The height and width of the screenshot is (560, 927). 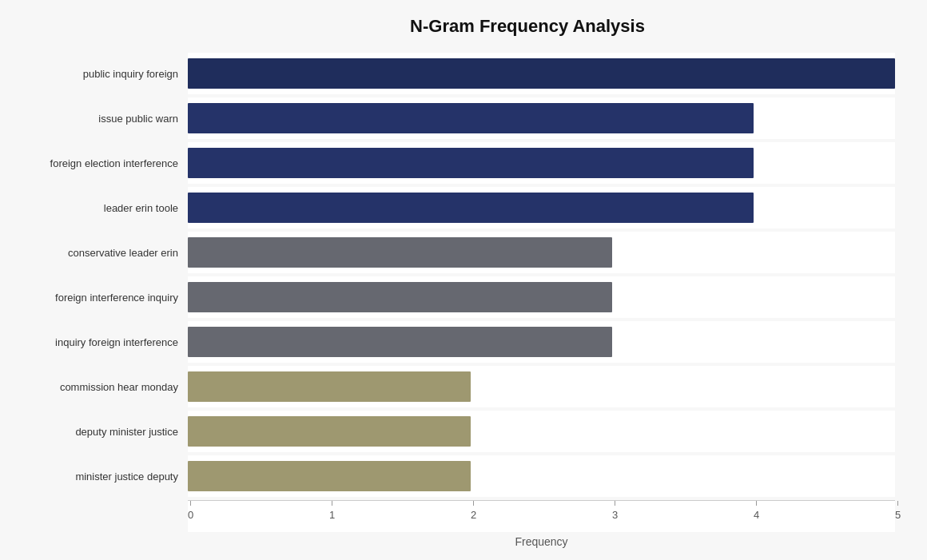 What do you see at coordinates (102, 342) in the screenshot?
I see `bar-label: inquiry foreign interference` at bounding box center [102, 342].